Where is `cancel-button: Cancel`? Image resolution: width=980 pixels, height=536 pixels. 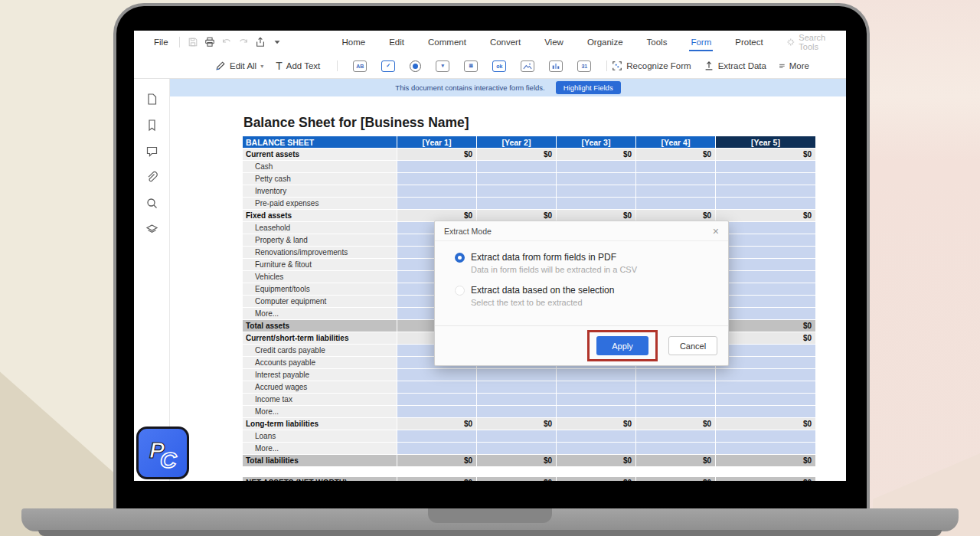
cancel-button: Cancel is located at coordinates (693, 346).